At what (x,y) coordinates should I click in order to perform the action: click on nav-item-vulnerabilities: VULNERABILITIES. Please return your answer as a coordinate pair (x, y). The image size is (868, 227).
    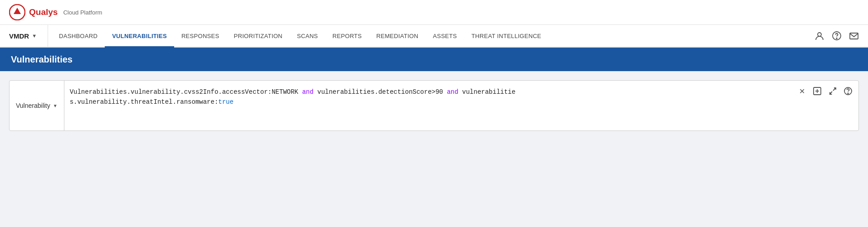
    Looking at the image, I should click on (140, 36).